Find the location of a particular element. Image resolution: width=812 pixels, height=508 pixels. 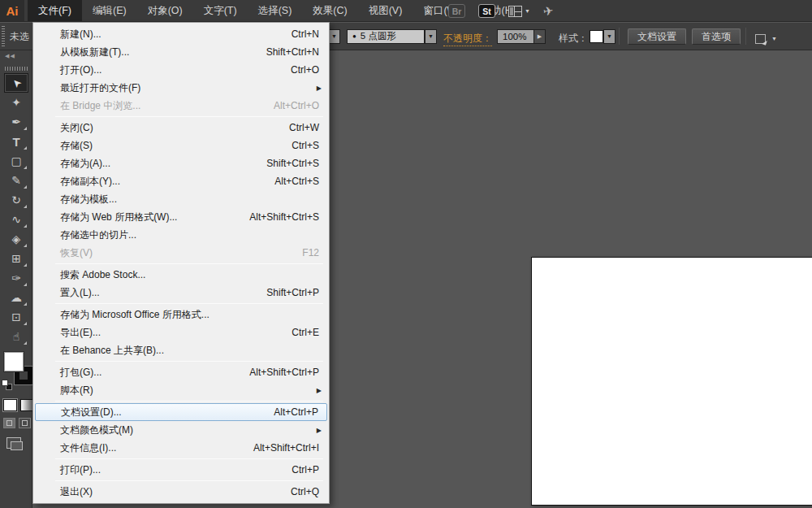

menu-item-label: 存储为 Web 所用格式(W)... is located at coordinates (146, 218).